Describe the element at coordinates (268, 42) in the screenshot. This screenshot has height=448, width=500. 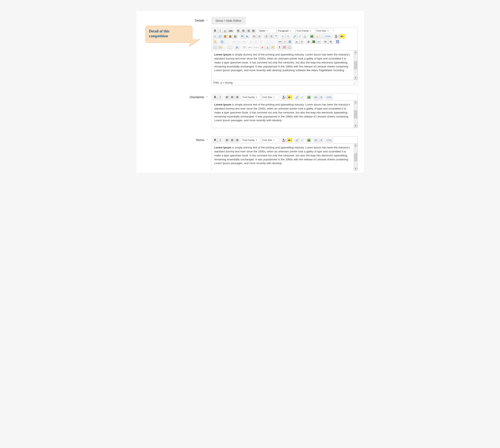
I see `split-cells-button` at that location.